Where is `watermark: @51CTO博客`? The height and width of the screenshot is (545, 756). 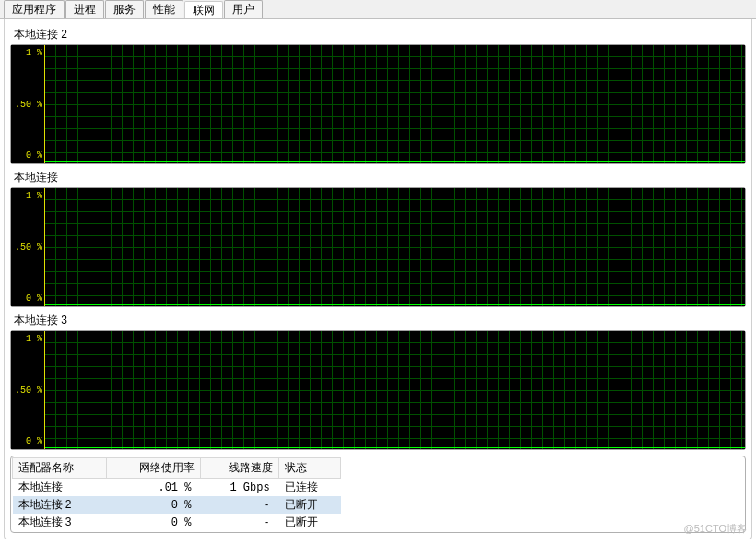
watermark: @51CTO博客 is located at coordinates (715, 529).